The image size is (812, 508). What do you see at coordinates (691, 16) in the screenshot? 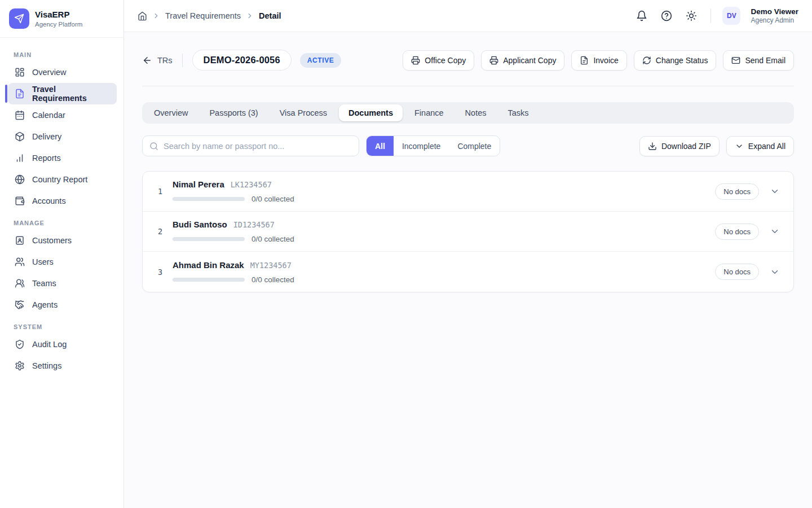
I see `theme-toggle-button` at bounding box center [691, 16].